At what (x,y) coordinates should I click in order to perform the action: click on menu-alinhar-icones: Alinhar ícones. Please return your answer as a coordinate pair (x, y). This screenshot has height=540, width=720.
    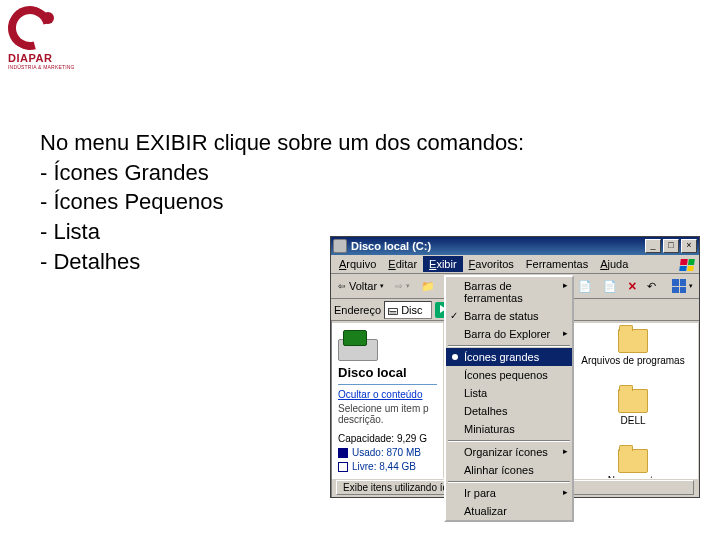
    Looking at the image, I should click on (509, 470).